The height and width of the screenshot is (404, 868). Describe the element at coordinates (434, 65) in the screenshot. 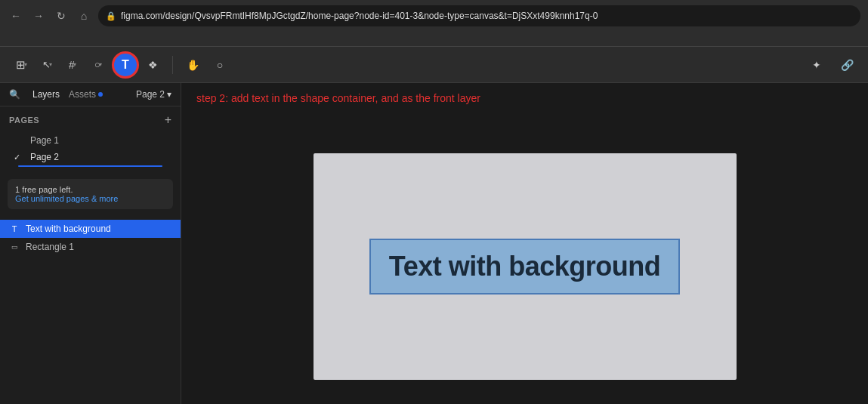

I see `figma-toolbar: ⊞ ▾ ↖ ▾ # ▾ ○ ▾ T ❖` at that location.